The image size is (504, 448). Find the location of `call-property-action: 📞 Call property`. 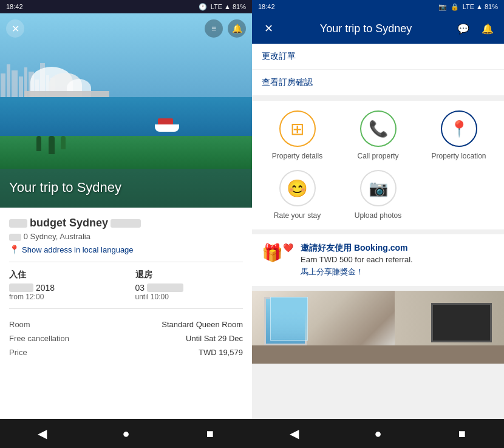

call-property-action: 📞 Call property is located at coordinates (378, 135).